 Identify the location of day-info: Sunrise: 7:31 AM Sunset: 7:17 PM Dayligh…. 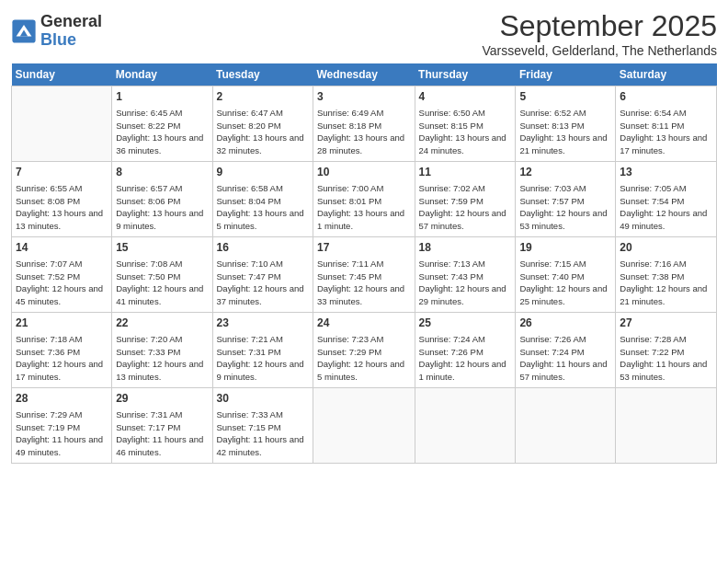
(162, 434).